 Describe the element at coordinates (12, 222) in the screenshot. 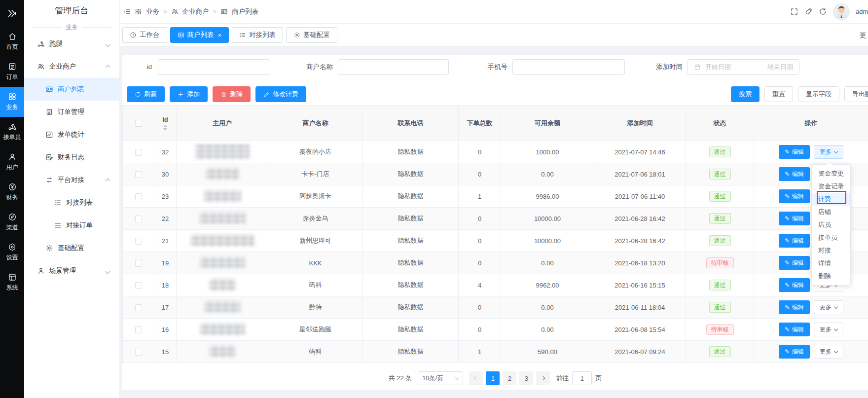

I see `rail-item-channel: 渠道` at that location.